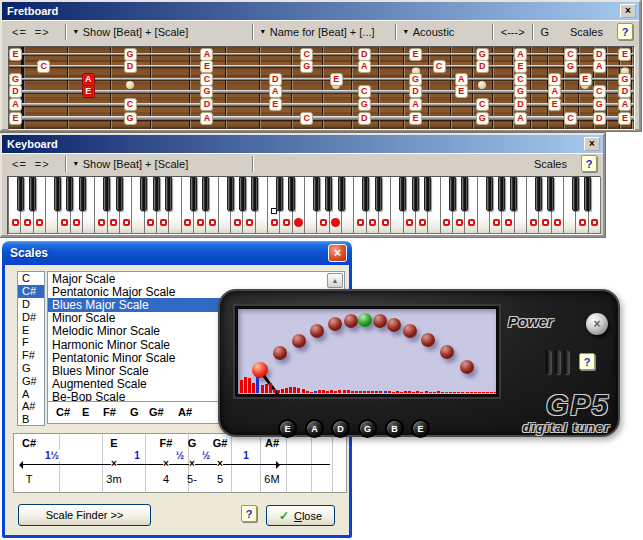 The image size is (643, 540). Describe the element at coordinates (42, 32) in the screenshot. I see `next-beat-button: =>` at that location.